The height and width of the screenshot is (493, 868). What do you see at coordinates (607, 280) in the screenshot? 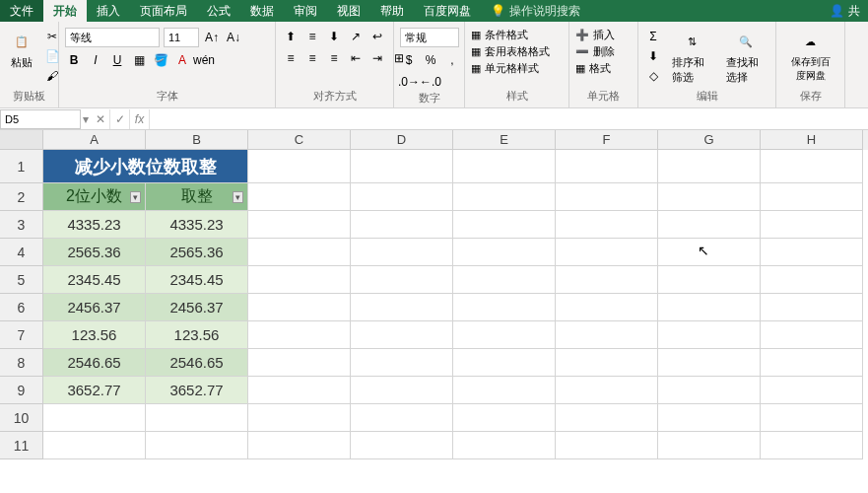
I see `cell-F5` at bounding box center [607, 280].